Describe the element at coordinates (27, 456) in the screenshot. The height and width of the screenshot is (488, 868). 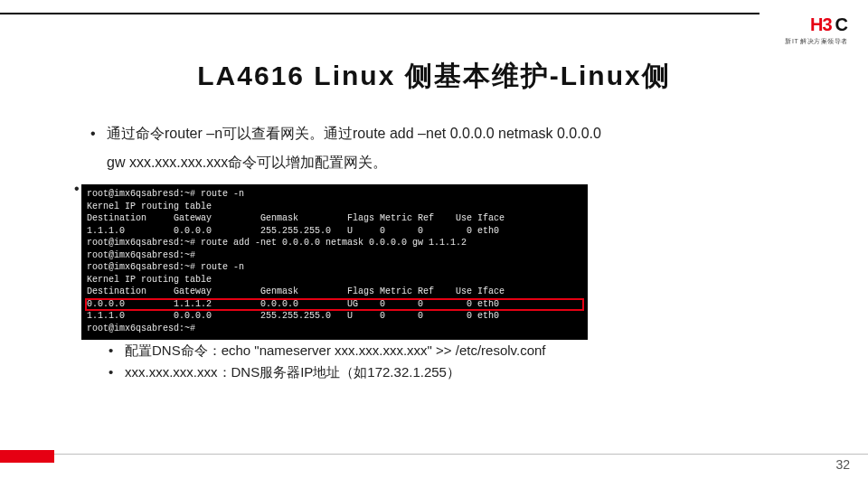
I see `footer-accent` at that location.